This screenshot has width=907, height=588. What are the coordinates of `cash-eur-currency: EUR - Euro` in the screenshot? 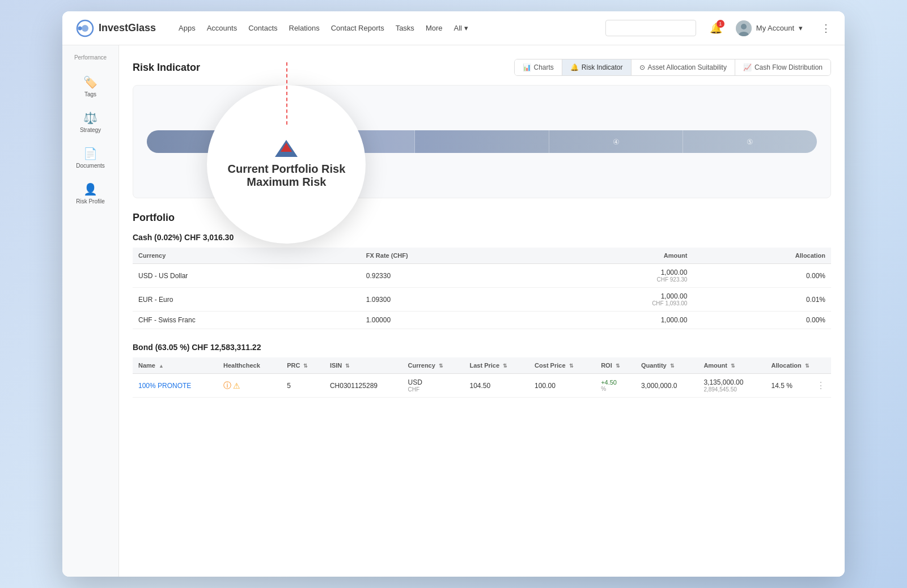 It's located at (247, 300).